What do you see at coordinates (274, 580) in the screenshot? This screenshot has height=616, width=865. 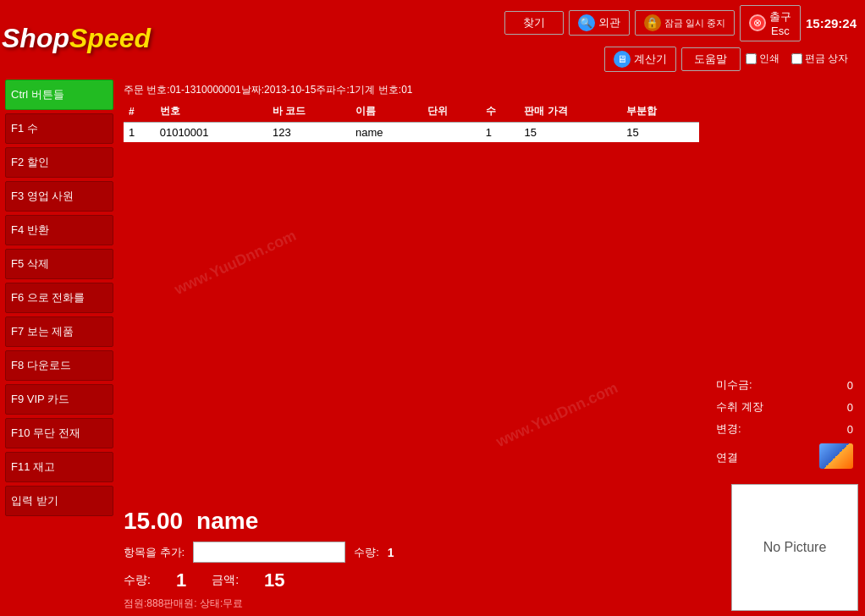 I see `amount-value: 15` at bounding box center [274, 580].